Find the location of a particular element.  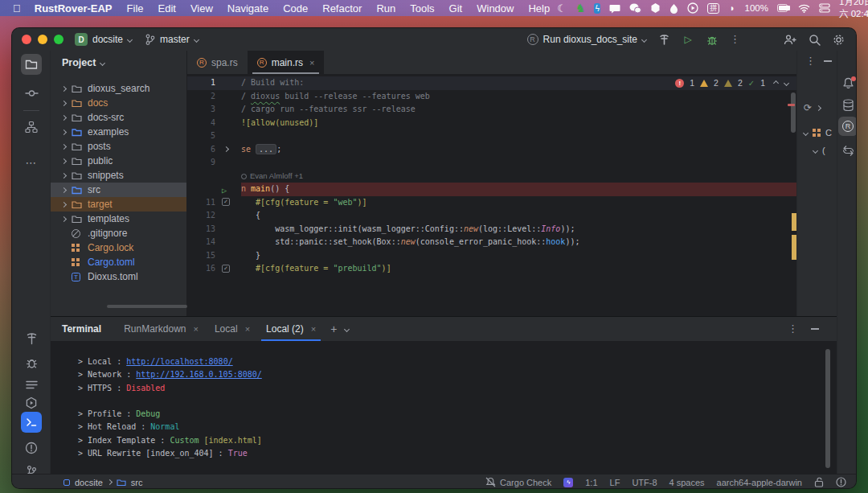

encoding-widget: UTF-8 is located at coordinates (645, 483).